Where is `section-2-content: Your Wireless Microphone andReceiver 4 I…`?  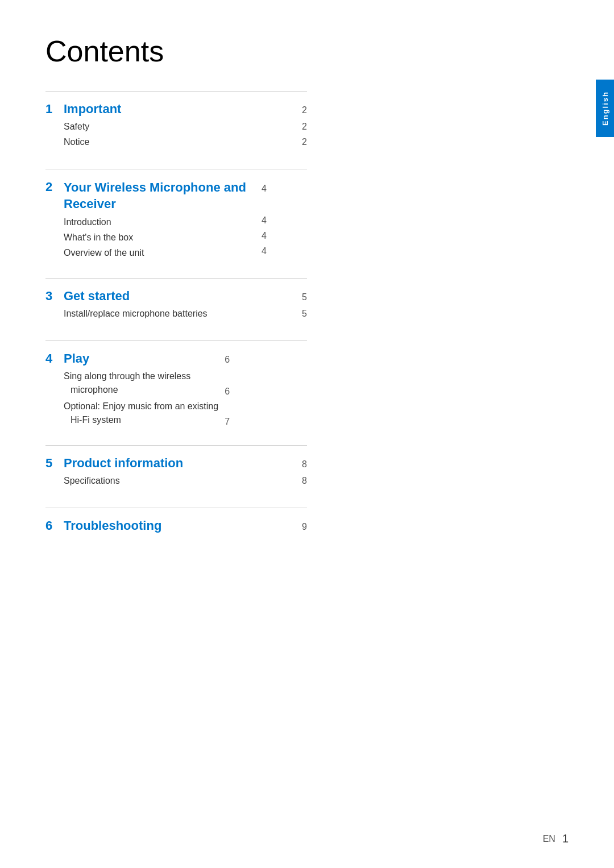
section-2-content: Your Wireless Microphone andReceiver 4 I… is located at coordinates (165, 219).